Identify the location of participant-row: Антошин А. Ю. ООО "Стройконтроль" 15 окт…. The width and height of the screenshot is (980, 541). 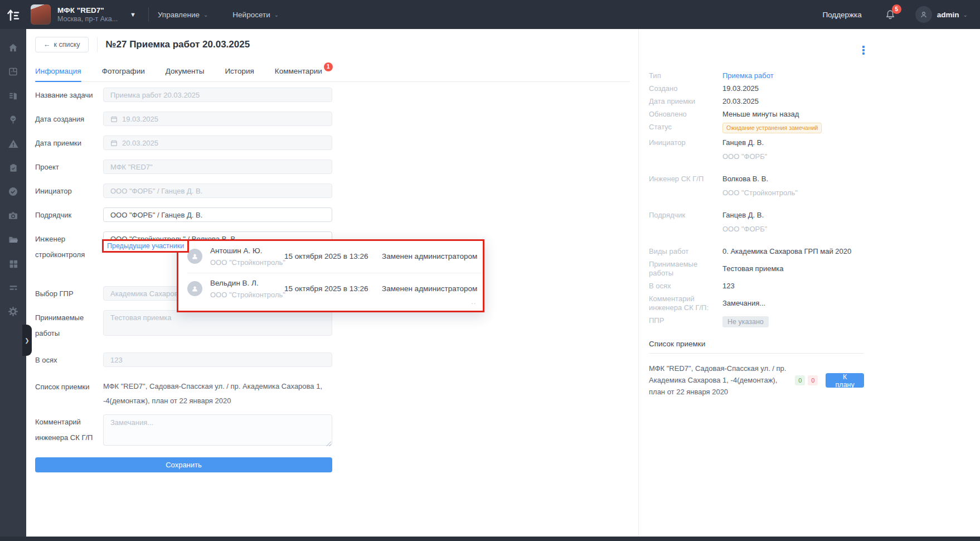
(331, 257).